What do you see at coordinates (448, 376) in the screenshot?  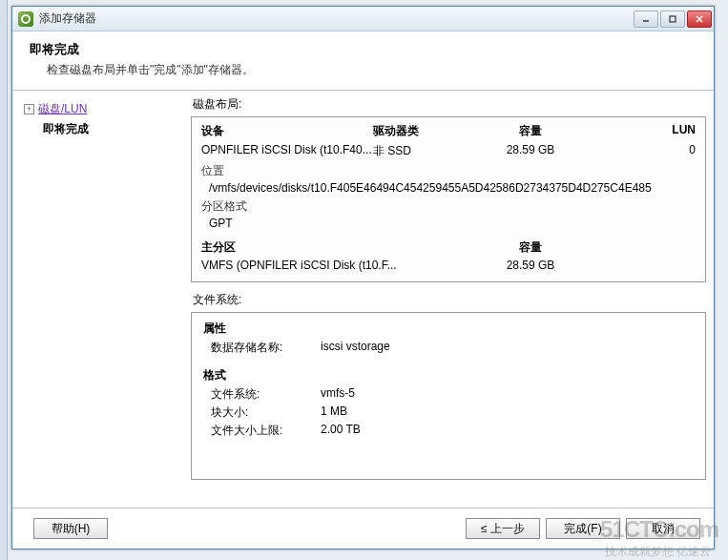 I see `format-head: 格式` at bounding box center [448, 376].